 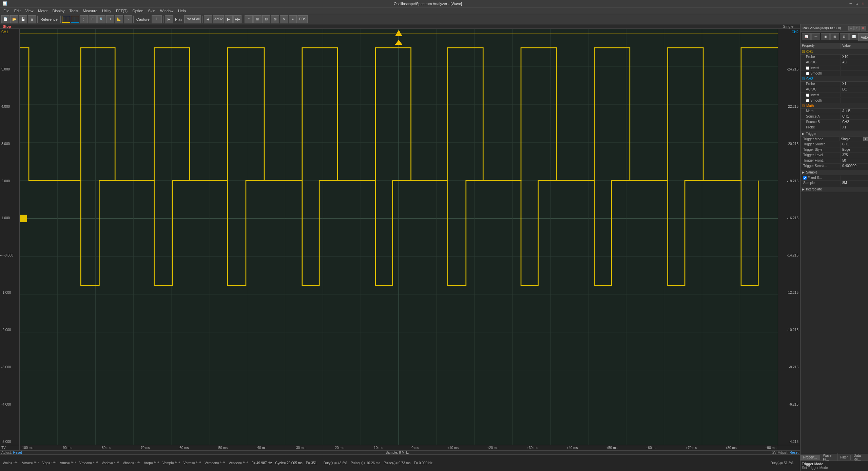 What do you see at coordinates (152, 11) in the screenshot?
I see `menu-item-skin: Skin` at bounding box center [152, 11].